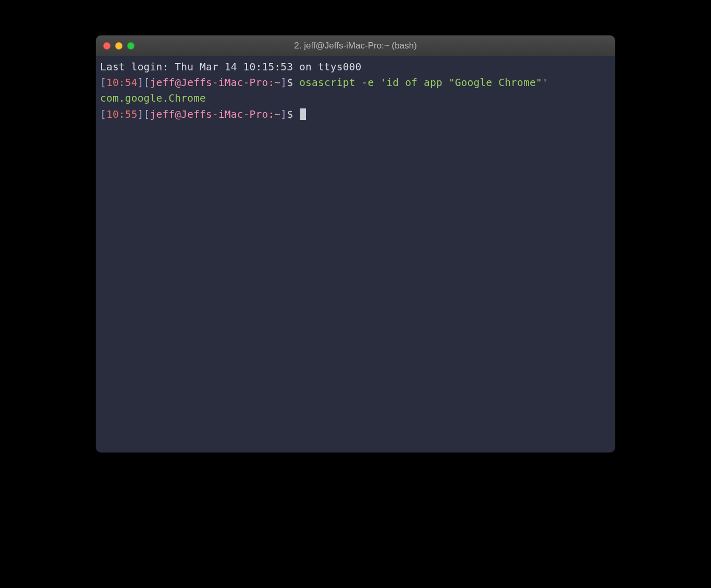  What do you see at coordinates (230, 67) in the screenshot?
I see `last-login-line: Last login: Thu Mar 14 10:15:53 on ttys0…` at bounding box center [230, 67].